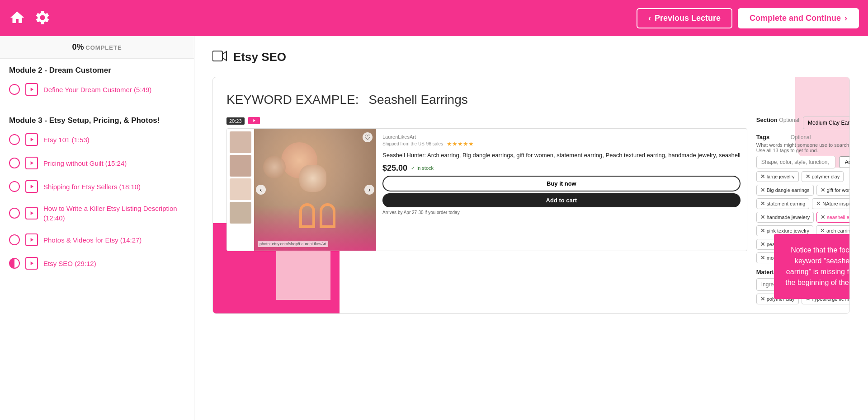  Describe the element at coordinates (829, 123) in the screenshot. I see `section-value: Medium Clay Earrings` at that location.